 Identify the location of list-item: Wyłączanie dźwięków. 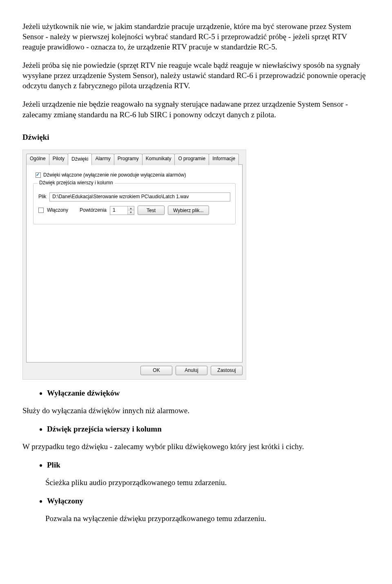
(208, 393).